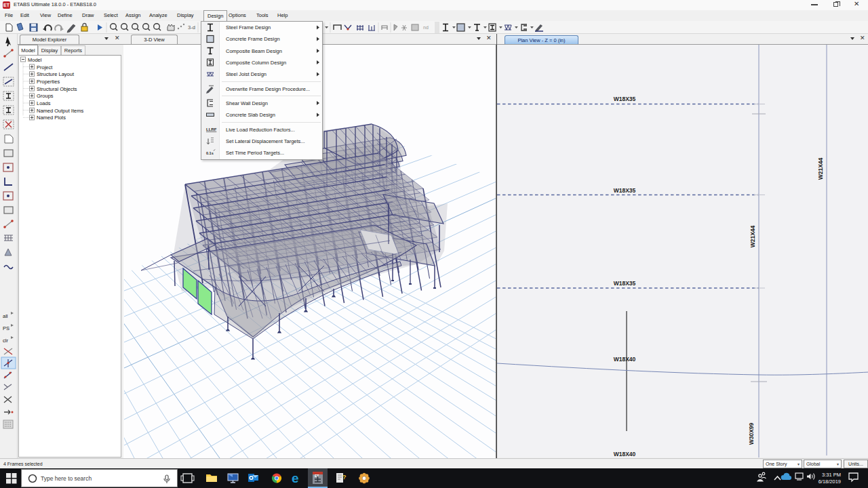 The width and height of the screenshot is (868, 488). What do you see at coordinates (43, 103) in the screenshot?
I see `svg-text: Loads` at bounding box center [43, 103].